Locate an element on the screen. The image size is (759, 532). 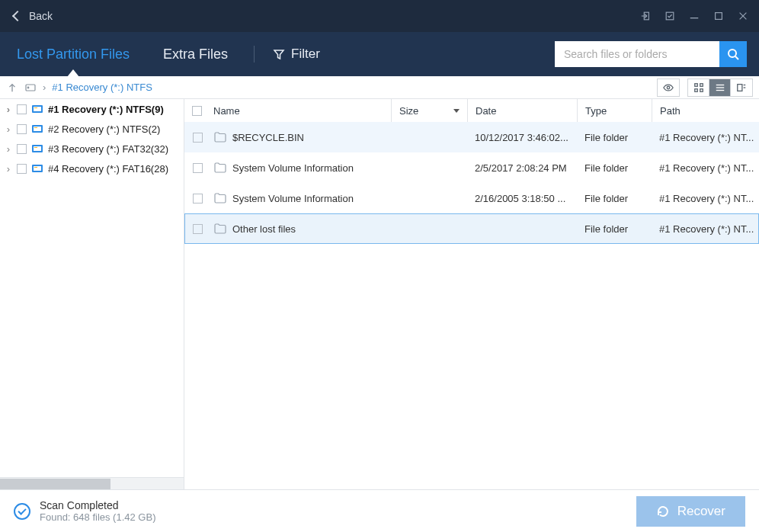
breadcrumb-path: #1 Recovery (*:) NTFS is located at coordinates (102, 87).